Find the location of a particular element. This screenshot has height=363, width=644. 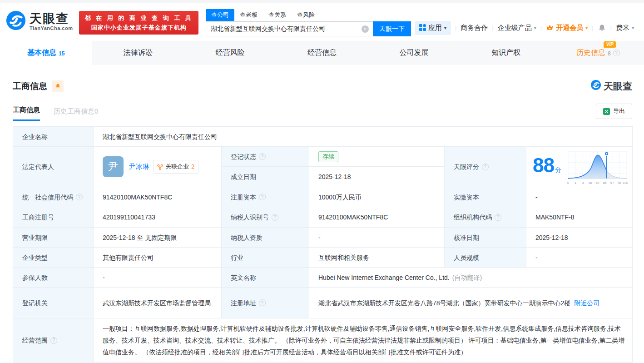

chart-x-ticks: 0 1 3 15 50 85 97 99 100 is located at coordinates (598, 183).